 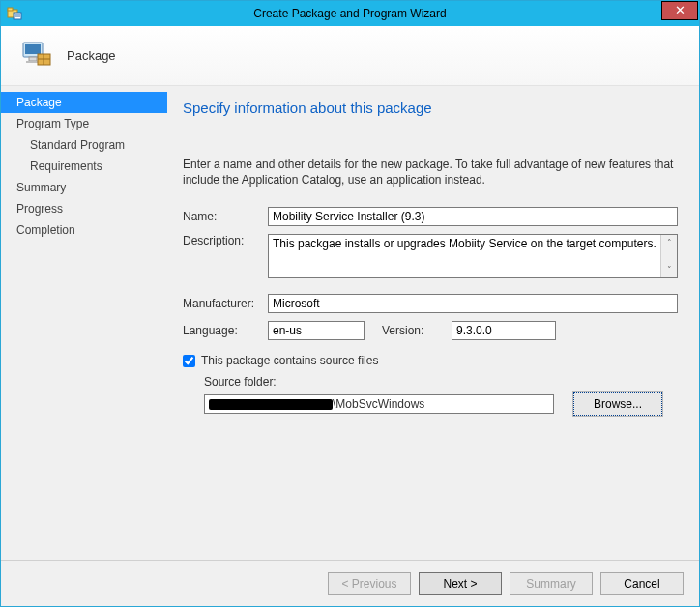 I want to click on nav-program-type: Program Type, so click(x=84, y=124).